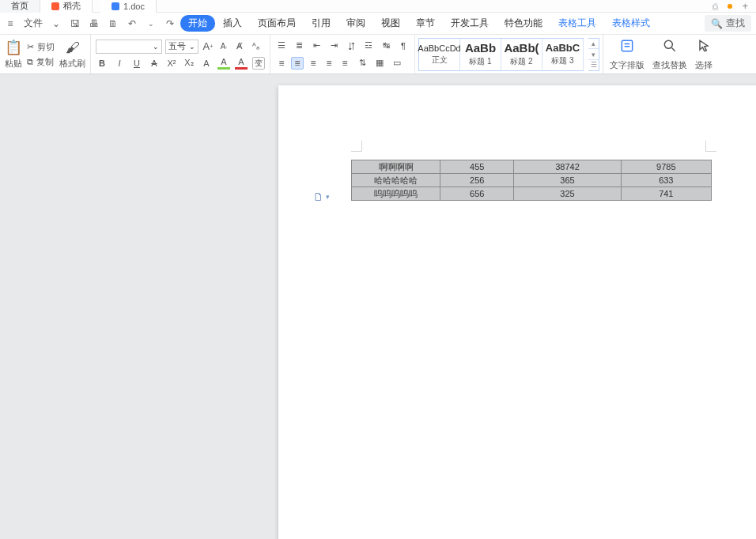  I want to click on cursor-icon, so click(704, 47).